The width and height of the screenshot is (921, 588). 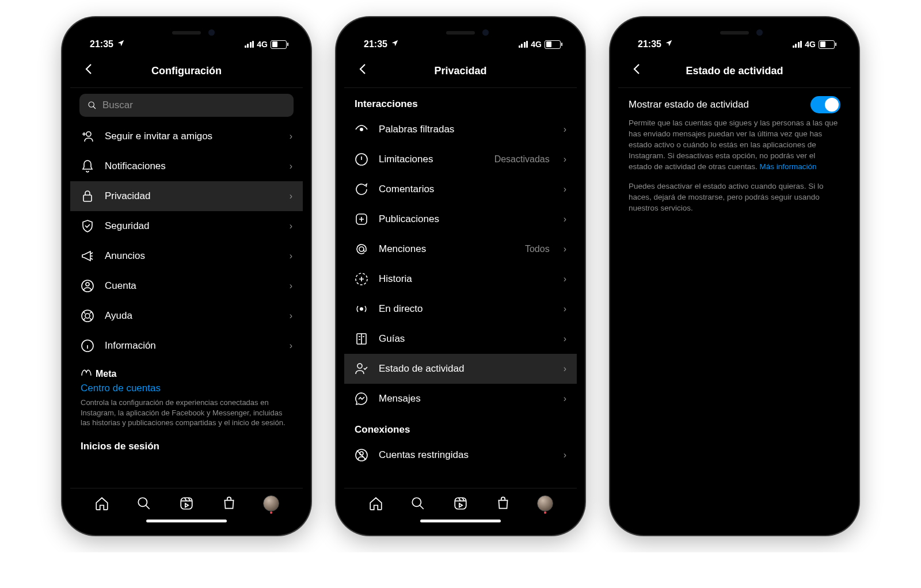 I want to click on at-icon, so click(x=361, y=249).